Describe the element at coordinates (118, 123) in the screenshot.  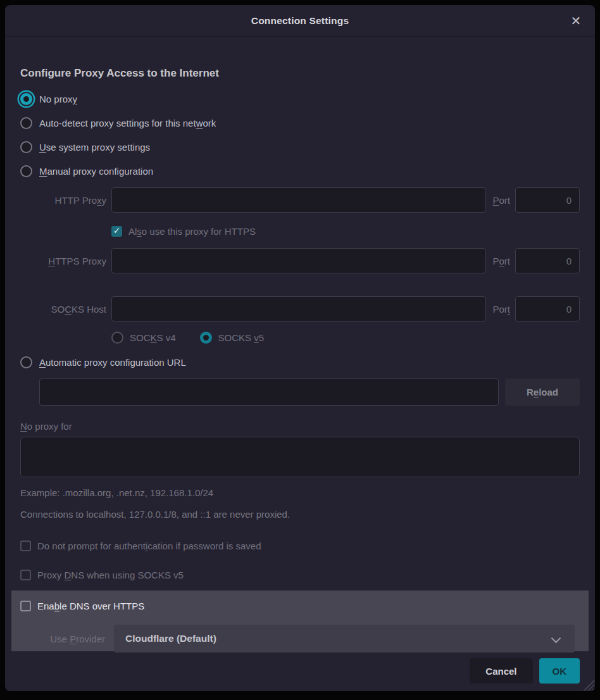
I see `label-pre: Auto-detect proxy settings for this net` at that location.